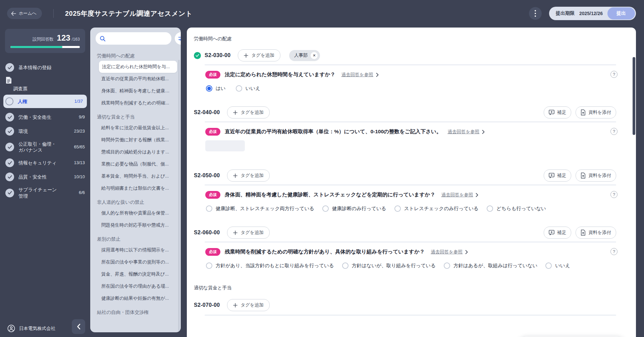 This screenshot has height=337, width=644. I want to click on question-text: 直近年の従業員の平均有給休暇取得率（単位：%）について、0-100の整数をご記入…, so click(333, 132).